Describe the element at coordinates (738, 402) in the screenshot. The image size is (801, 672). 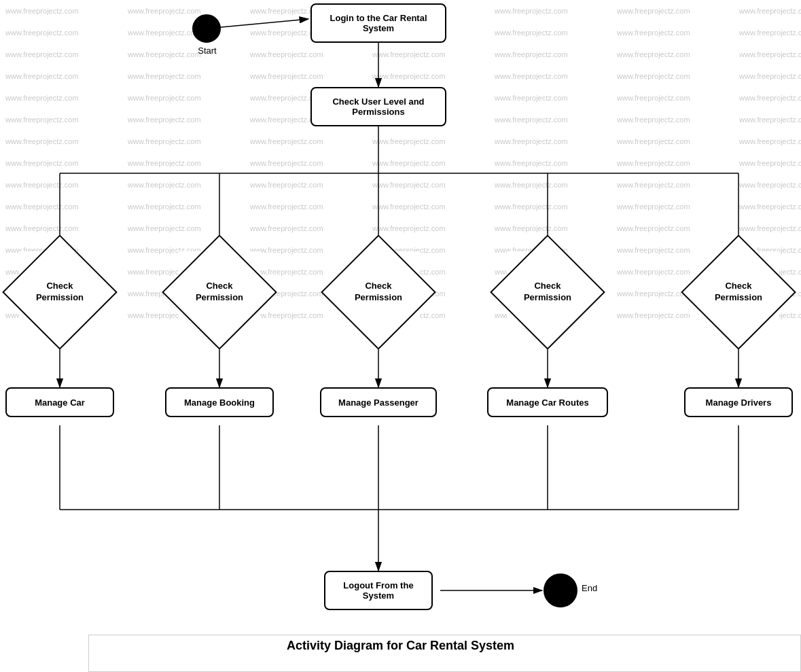
I see `manage-drivers-node: Manage Drivers` at that location.